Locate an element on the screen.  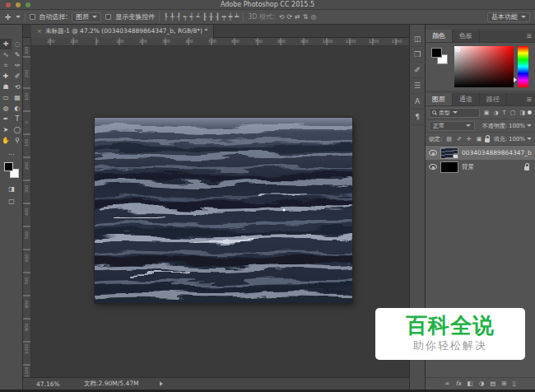
tab-close-icon: × is located at coordinates (40, 31).